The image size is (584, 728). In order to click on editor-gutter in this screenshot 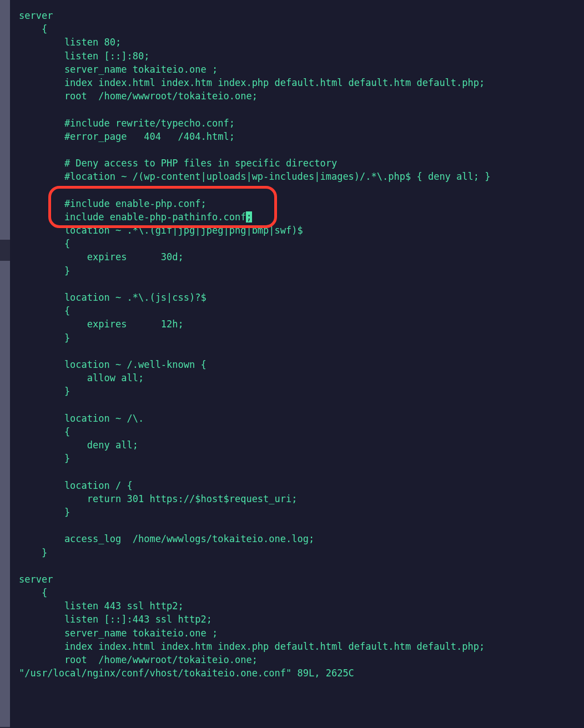, I will do `click(5, 364)`.